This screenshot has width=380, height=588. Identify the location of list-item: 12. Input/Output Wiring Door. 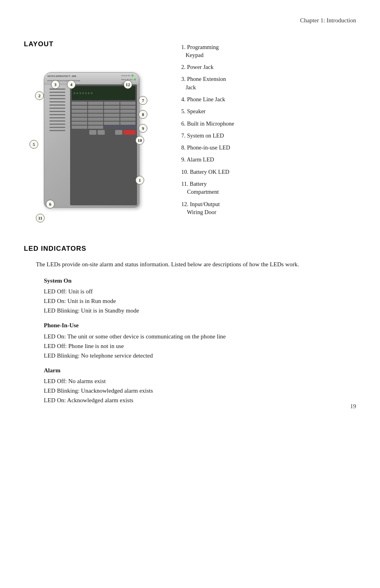
(268, 208).